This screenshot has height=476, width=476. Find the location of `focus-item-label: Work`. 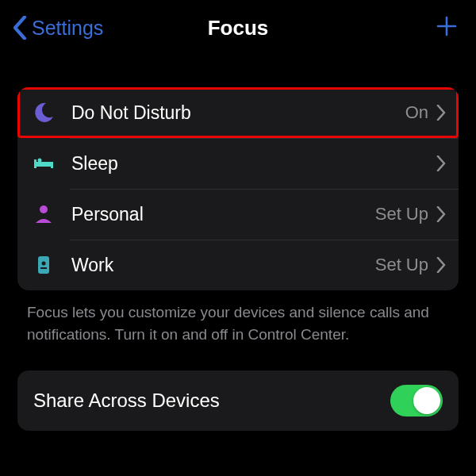

focus-item-label: Work is located at coordinates (224, 265).